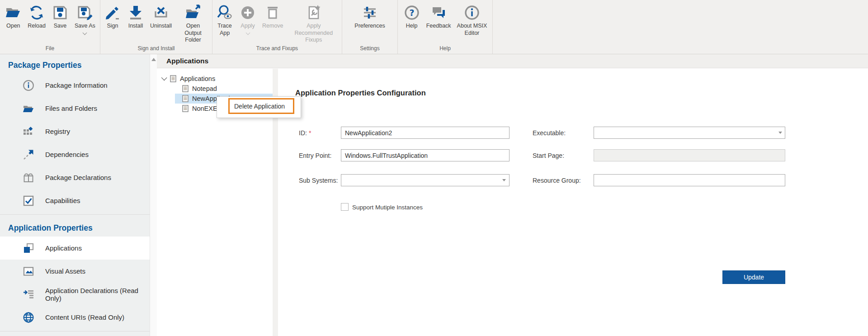 The height and width of the screenshot is (336, 868). Describe the element at coordinates (85, 317) in the screenshot. I see `sidebar-item-label: Content URIs (Read Only)` at that location.